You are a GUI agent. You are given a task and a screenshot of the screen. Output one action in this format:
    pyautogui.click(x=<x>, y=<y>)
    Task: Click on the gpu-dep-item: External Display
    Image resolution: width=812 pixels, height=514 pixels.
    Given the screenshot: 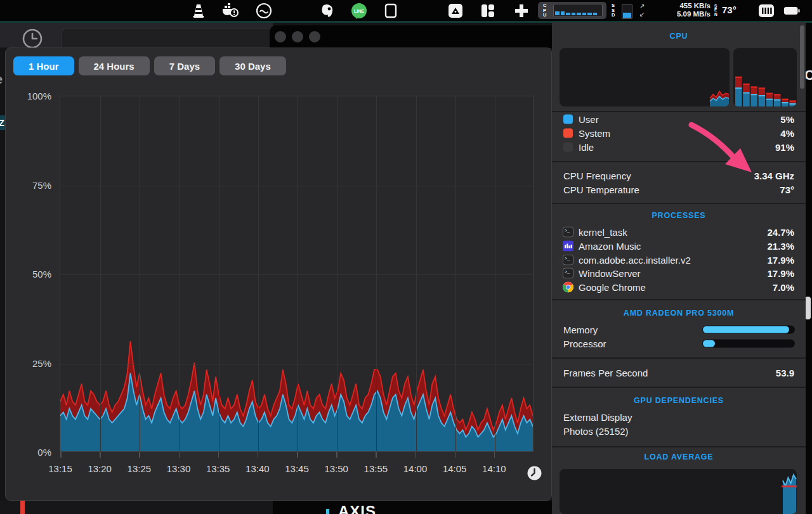 What is the action you would take?
    pyautogui.click(x=598, y=417)
    